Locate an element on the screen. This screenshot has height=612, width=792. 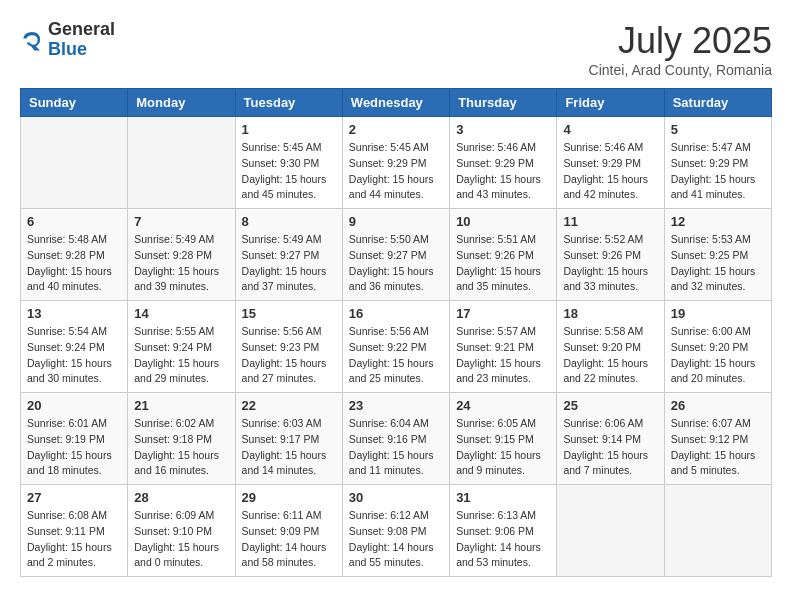
calendar-cell: 15Sunrise: 5:56 AMSunset: 9:23 PMDayligh… is located at coordinates (288, 347).